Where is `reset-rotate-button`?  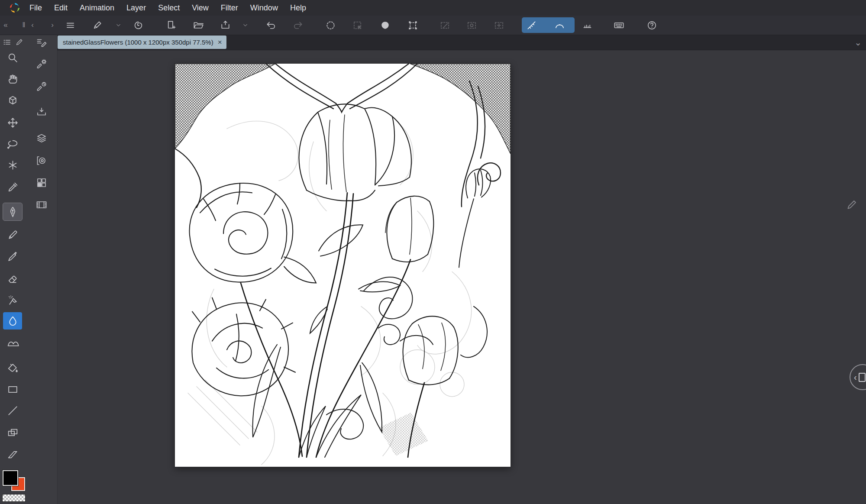
reset-rotate-button is located at coordinates (138, 25).